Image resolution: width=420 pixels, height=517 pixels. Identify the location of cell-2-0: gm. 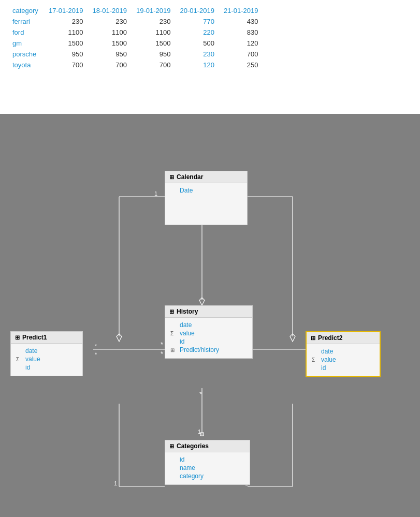
(28, 43).